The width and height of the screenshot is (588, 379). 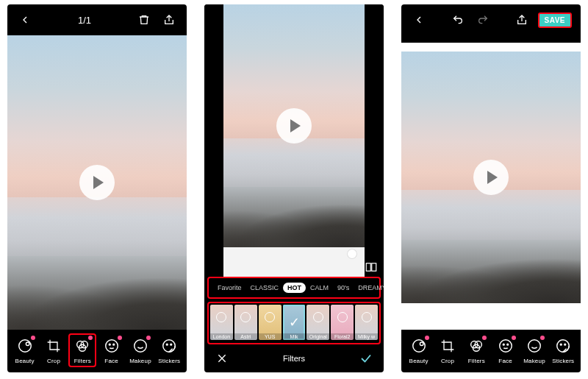 What do you see at coordinates (85, 21) in the screenshot?
I see `page-counter: 1/1` at bounding box center [85, 21].